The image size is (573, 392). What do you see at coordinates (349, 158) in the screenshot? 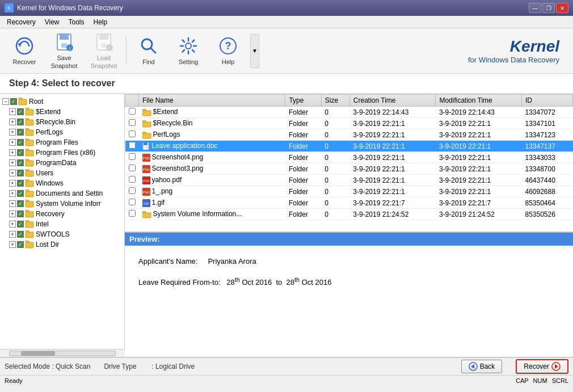
I see `table-row: PNGScreenshot4.pngFolder03-9-2019 22:21:…` at bounding box center [349, 158].